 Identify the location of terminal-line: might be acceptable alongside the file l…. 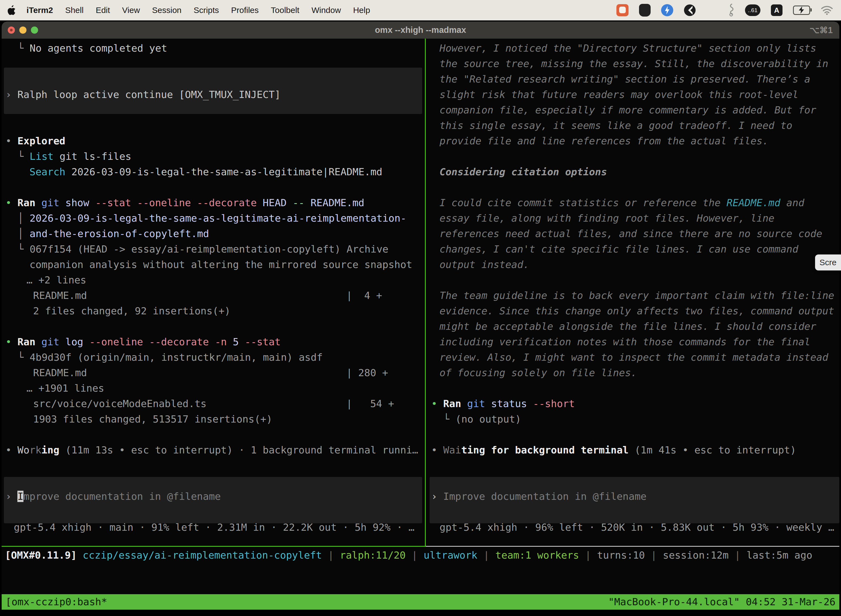
(633, 327).